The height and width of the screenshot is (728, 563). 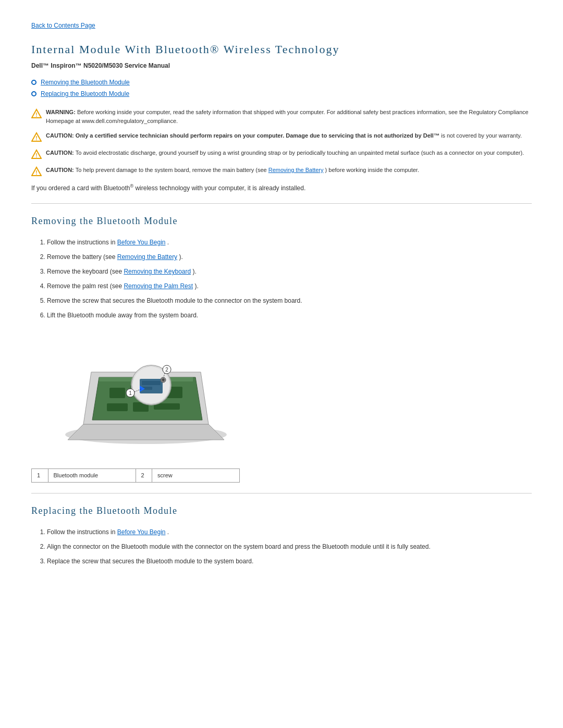 What do you see at coordinates (282, 94) in the screenshot?
I see `toc-item-replacing: Replacing the Bluetooth Module` at bounding box center [282, 94].